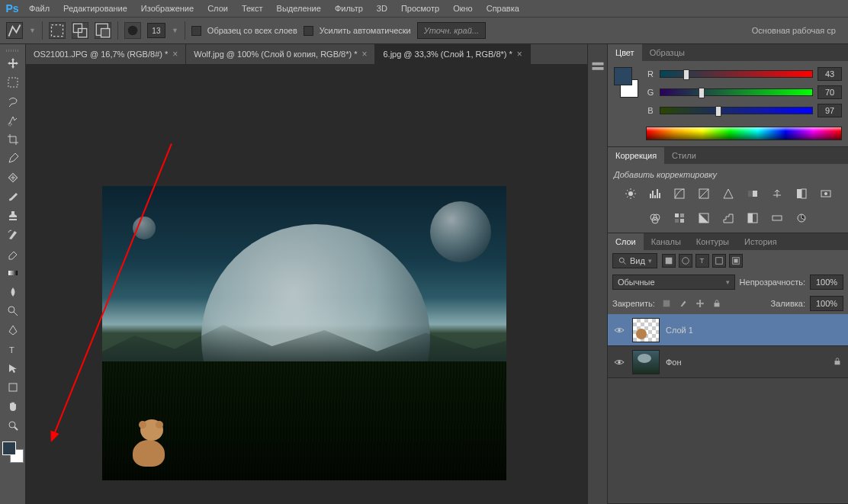  Describe the element at coordinates (503, 8) in the screenshot. I see `menu-help: Справка` at that location.